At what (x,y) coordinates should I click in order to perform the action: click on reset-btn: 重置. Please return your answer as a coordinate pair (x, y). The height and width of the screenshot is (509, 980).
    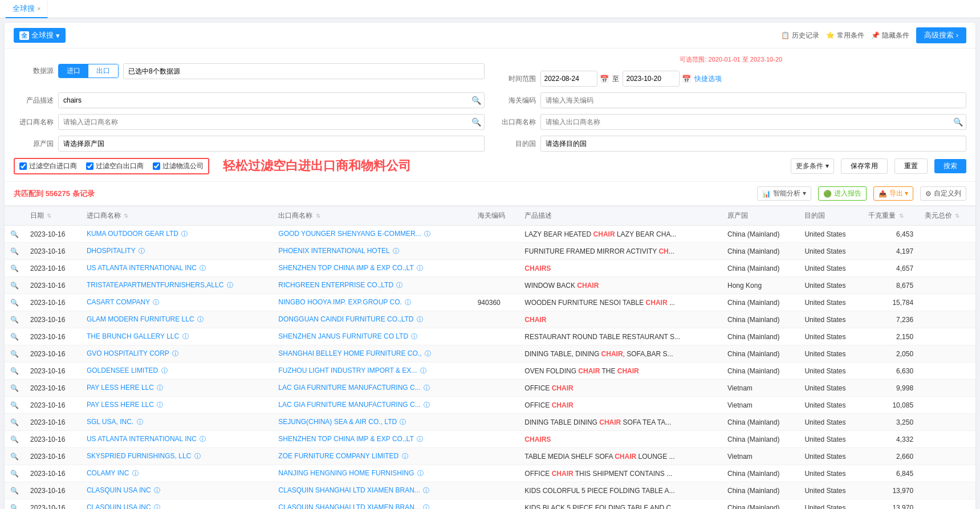
    Looking at the image, I should click on (911, 166).